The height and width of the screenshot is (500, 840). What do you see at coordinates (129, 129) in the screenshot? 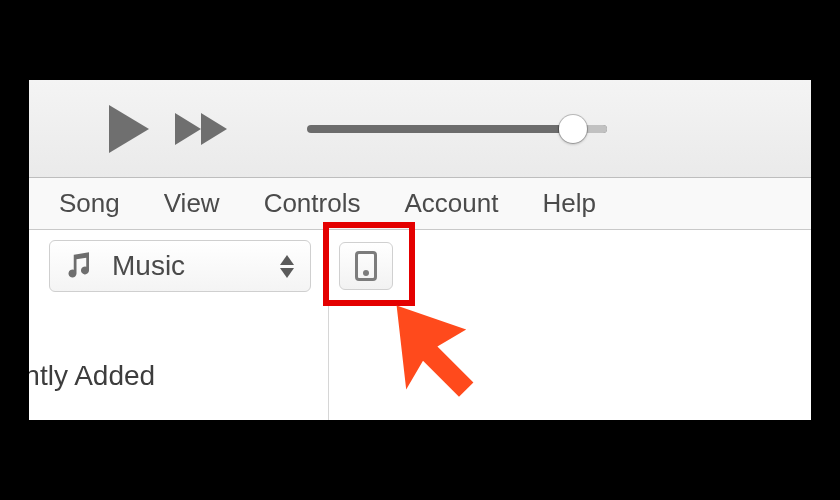
I see `play-icon` at bounding box center [129, 129].